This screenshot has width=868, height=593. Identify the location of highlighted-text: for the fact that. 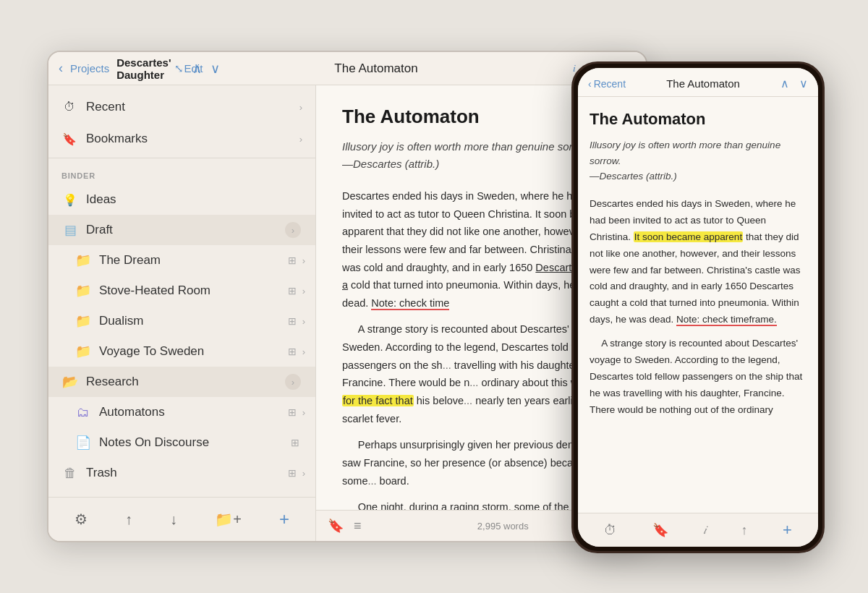
(378, 401).